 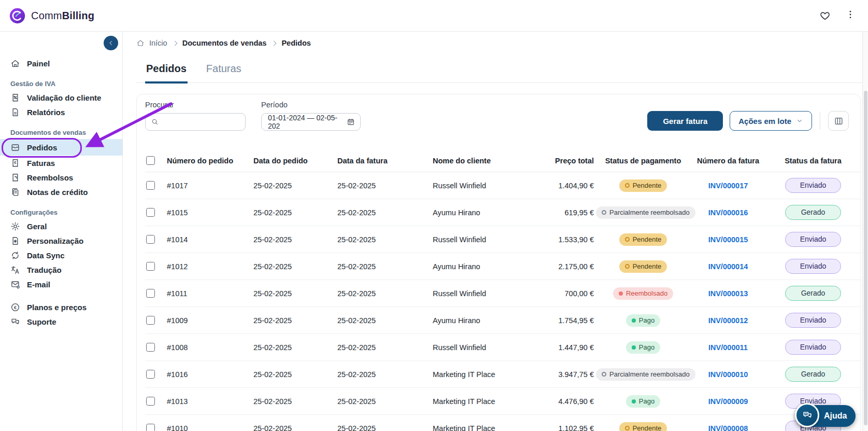 What do you see at coordinates (16, 226) in the screenshot?
I see `gear-icon` at bounding box center [16, 226].